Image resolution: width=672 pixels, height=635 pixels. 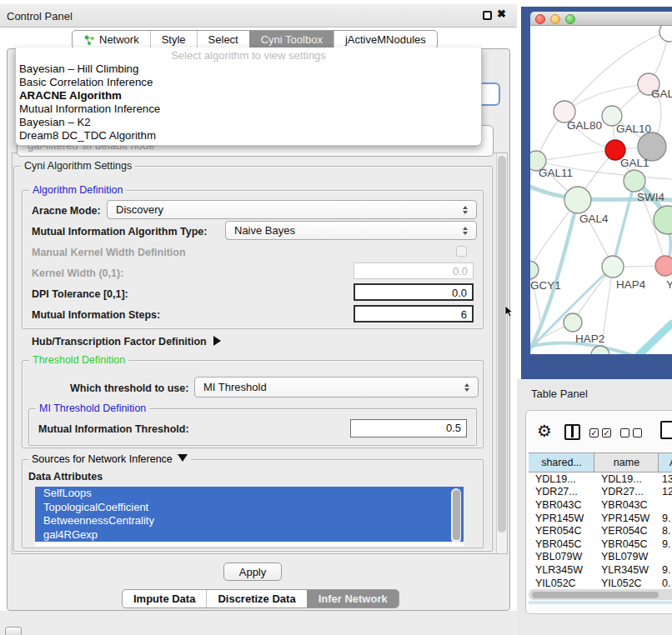 I want to click on cyni-bottom-tabs: Impute DataDiscretize DataInfer Network, so click(x=260, y=598).